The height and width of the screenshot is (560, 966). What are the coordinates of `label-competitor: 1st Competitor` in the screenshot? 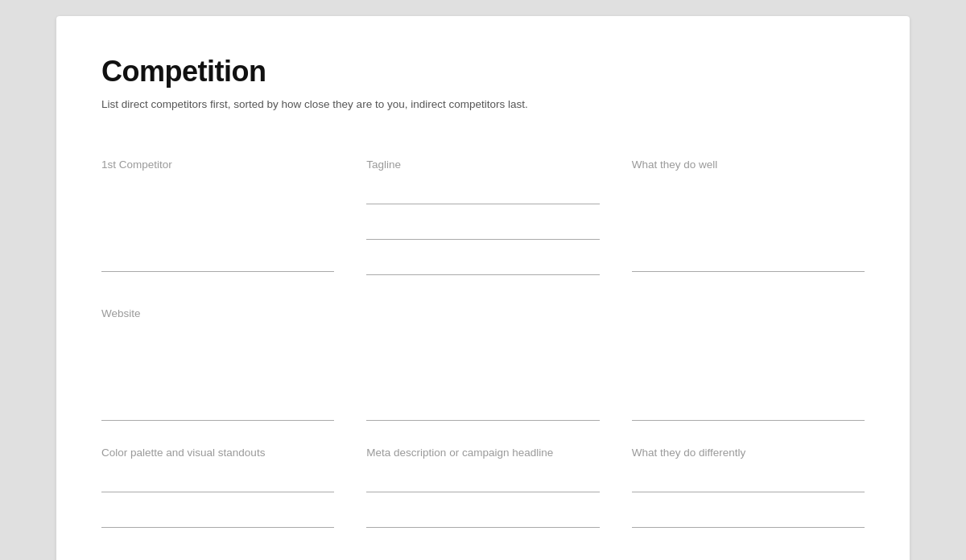 It's located at (217, 164).